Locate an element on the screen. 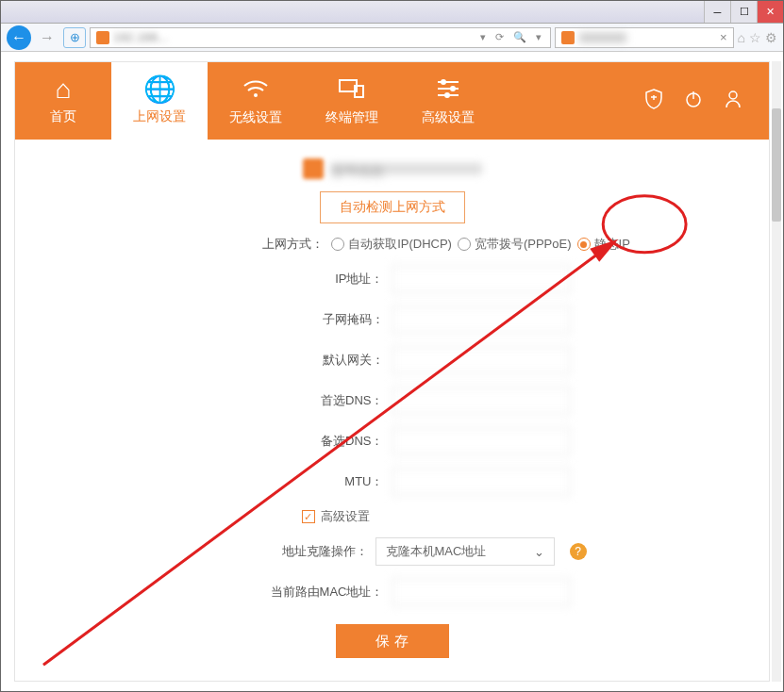  wifi-icon is located at coordinates (256, 91).